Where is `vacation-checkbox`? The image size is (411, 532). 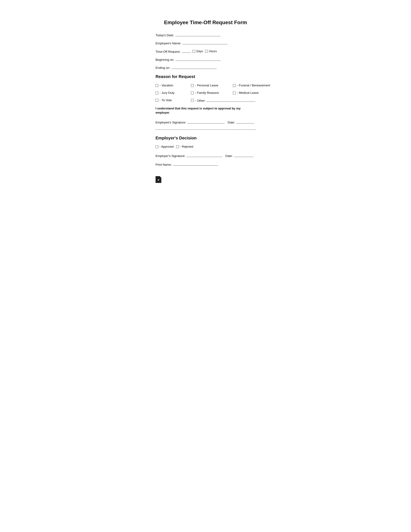
vacation-checkbox is located at coordinates (157, 86).